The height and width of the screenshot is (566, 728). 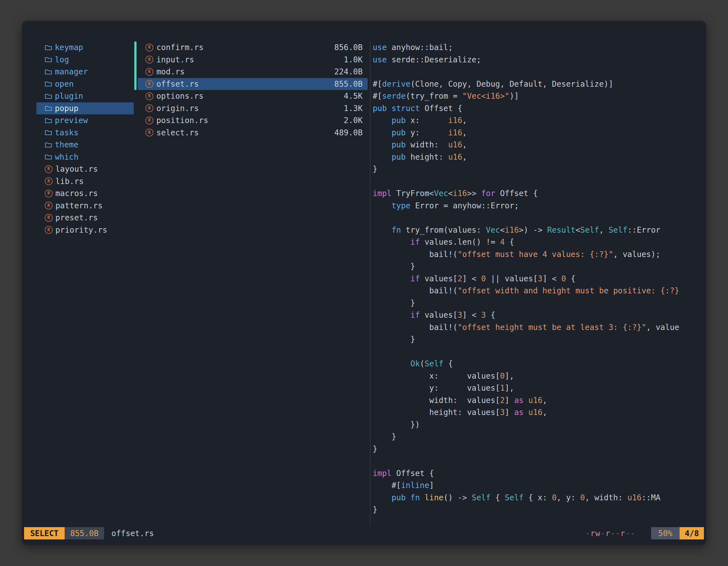 I want to click on sidebar-file-layout.rs: Rlayout.rs, so click(x=85, y=169).